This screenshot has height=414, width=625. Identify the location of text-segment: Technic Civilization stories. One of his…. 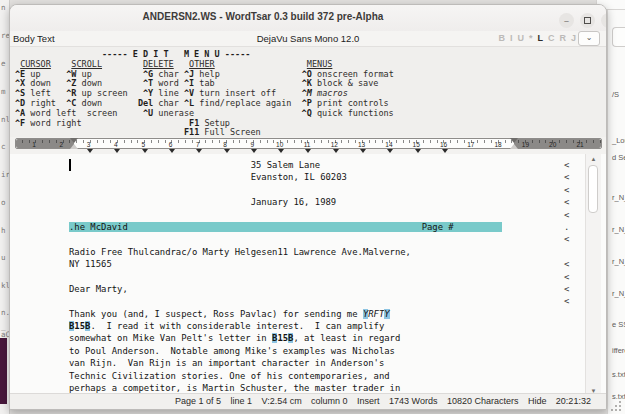
(230, 376).